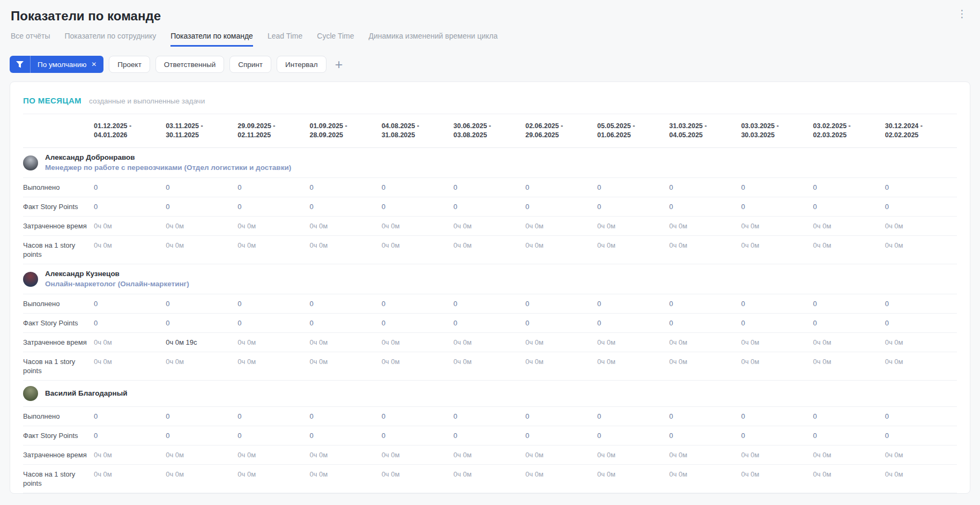  Describe the element at coordinates (285, 39) in the screenshot. I see `tab: Lead Time` at that location.